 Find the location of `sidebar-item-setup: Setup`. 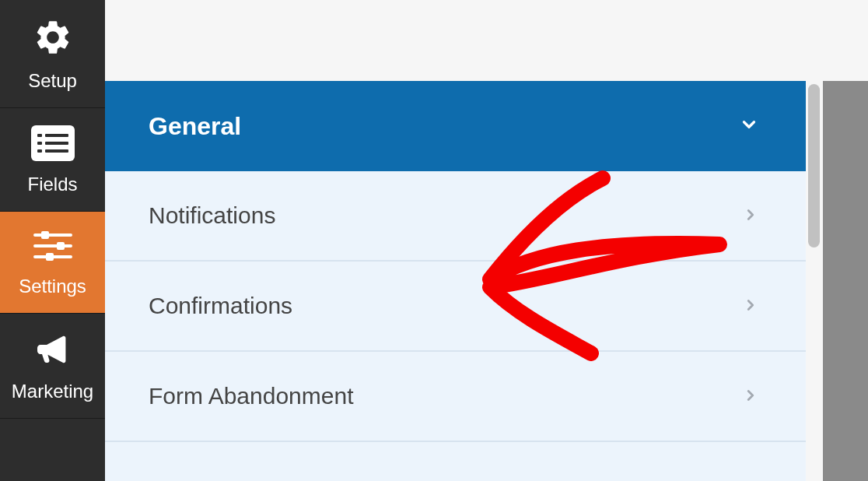

sidebar-item-setup: Setup is located at coordinates (53, 54).